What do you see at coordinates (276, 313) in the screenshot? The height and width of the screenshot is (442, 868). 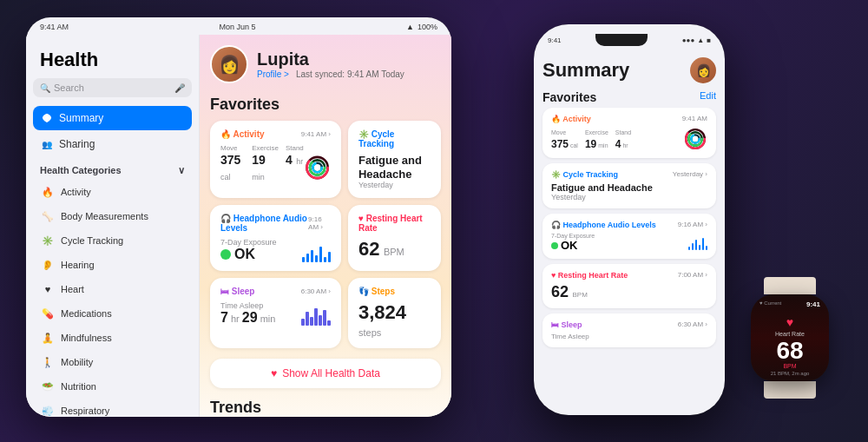 I see `sleep-card: 🛏 Sleep 6:30 AM › Time Asleep 7 hr 29 mi…` at bounding box center [276, 313].